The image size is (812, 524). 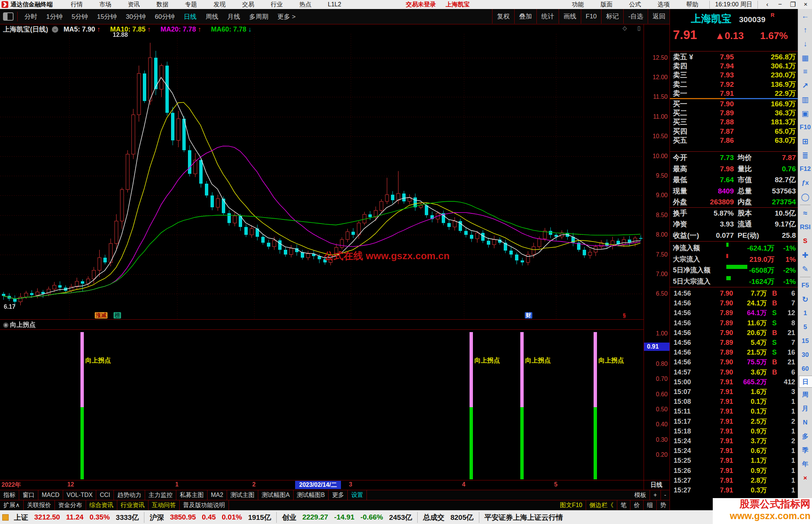 I want to click on period-tab-1: 1分钟, so click(x=54, y=17).